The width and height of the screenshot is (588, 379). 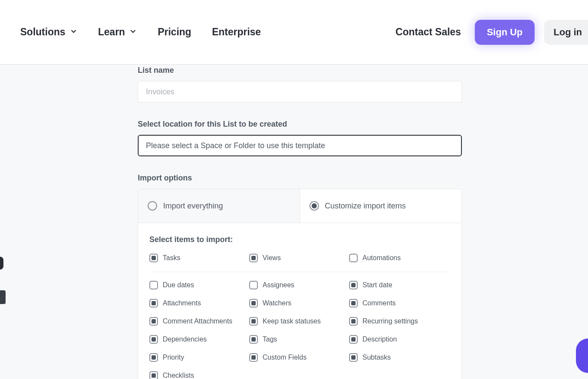 I want to click on divider, so click(x=300, y=272).